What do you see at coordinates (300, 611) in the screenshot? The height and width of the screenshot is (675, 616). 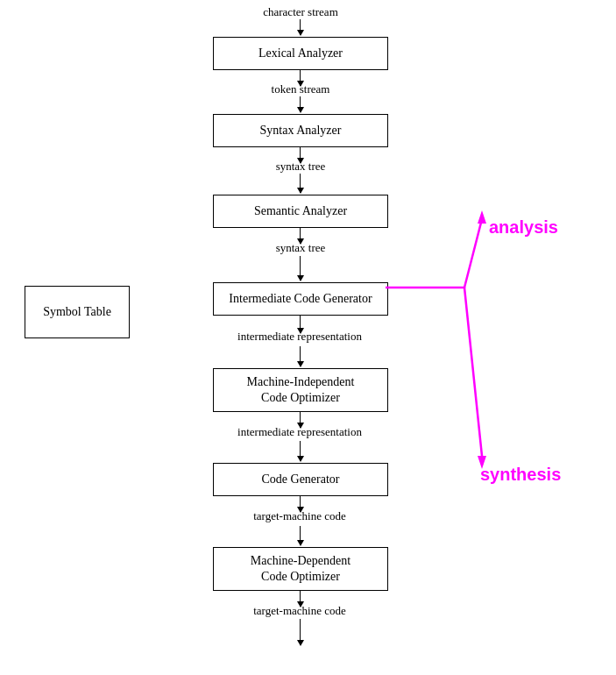 I see `label-target-machine-code-2: target-machine code` at bounding box center [300, 611].